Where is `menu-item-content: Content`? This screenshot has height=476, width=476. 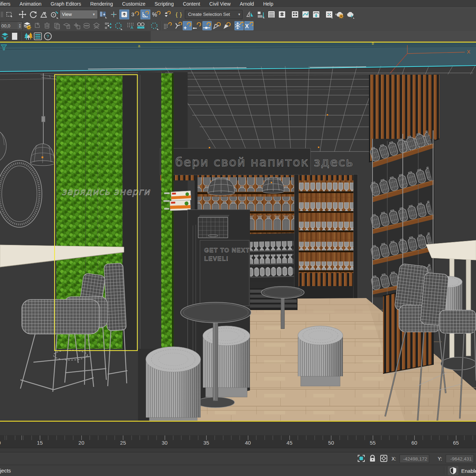
menu-item-content: Content is located at coordinates (192, 4).